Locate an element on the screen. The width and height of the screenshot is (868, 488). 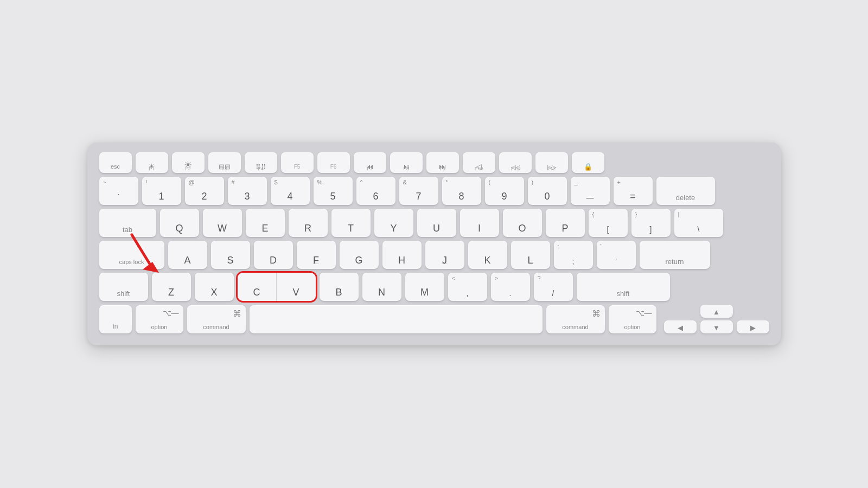
key-a: A is located at coordinates (188, 255).